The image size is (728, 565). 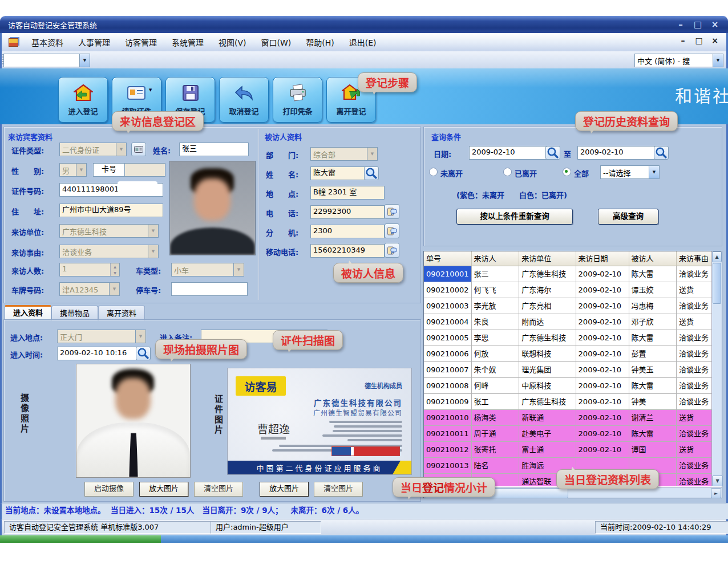 What do you see at coordinates (548, 434) in the screenshot?
I see `table-cell: 赴美电子` at bounding box center [548, 434].